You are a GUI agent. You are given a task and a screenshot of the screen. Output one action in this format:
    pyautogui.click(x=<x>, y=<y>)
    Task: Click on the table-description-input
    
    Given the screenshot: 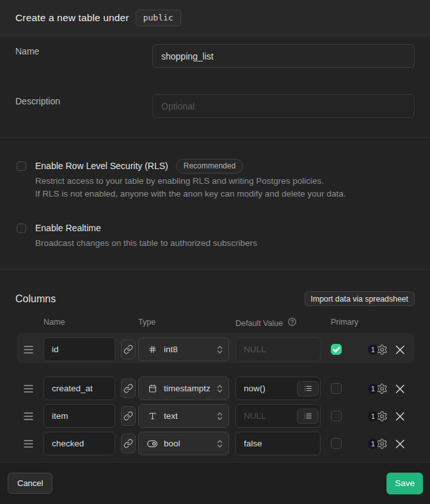 What is the action you would take?
    pyautogui.click(x=283, y=106)
    